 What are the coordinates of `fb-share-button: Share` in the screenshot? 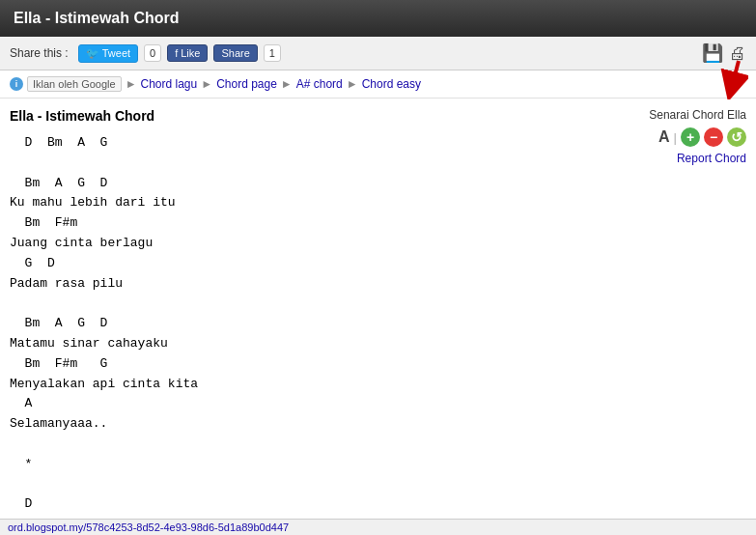 It's located at (236, 53).